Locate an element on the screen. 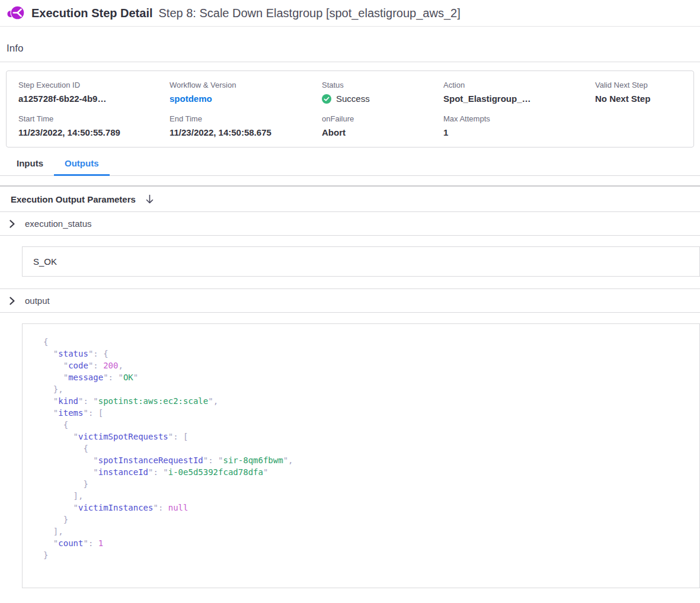 The height and width of the screenshot is (603, 700). field-max-attempts: Max Attempts 1 is located at coordinates (519, 126).